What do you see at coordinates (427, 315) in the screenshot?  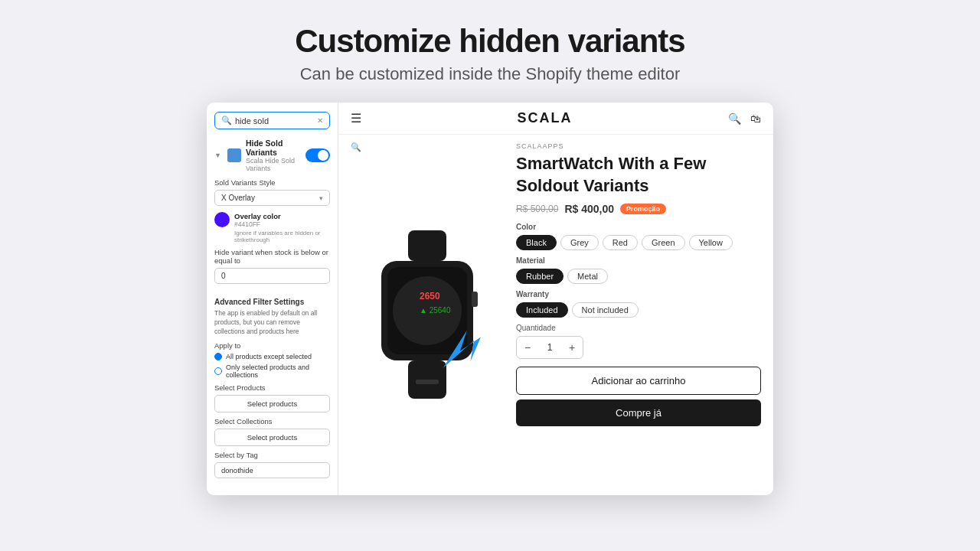 I see `product-image-container: 🔍 2650 ▲ 25640` at bounding box center [427, 315].